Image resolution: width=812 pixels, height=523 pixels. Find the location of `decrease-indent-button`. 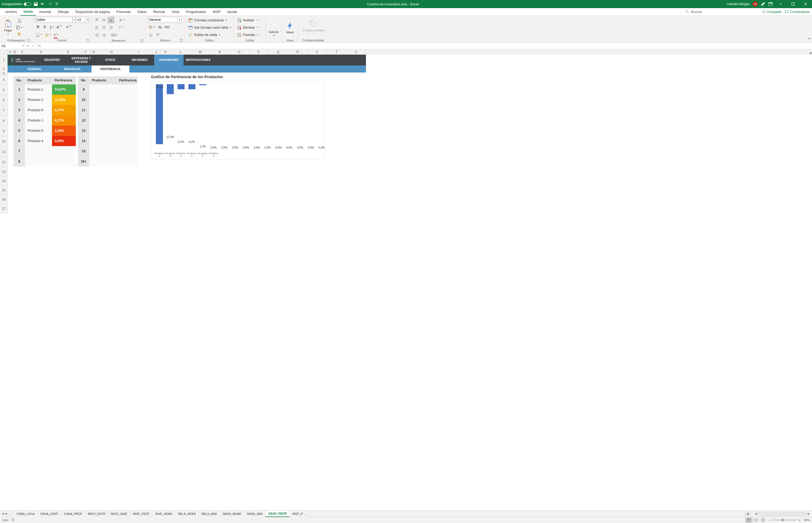

decrease-indent-button is located at coordinates (97, 35).